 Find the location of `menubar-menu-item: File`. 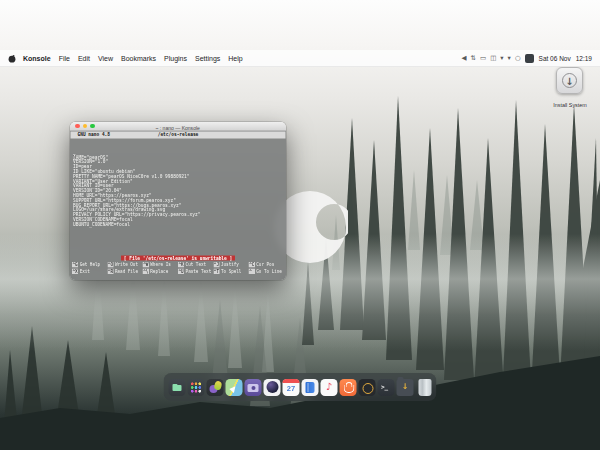

menubar-menu-item: File is located at coordinates (64, 58).